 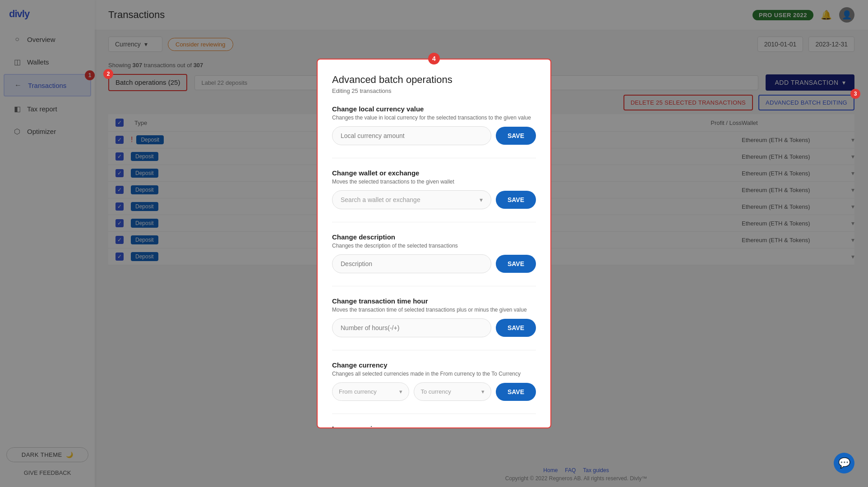 What do you see at coordinates (381, 200) in the screenshot?
I see `wallet-placeholder: Search a wallet or exchange` at bounding box center [381, 200].